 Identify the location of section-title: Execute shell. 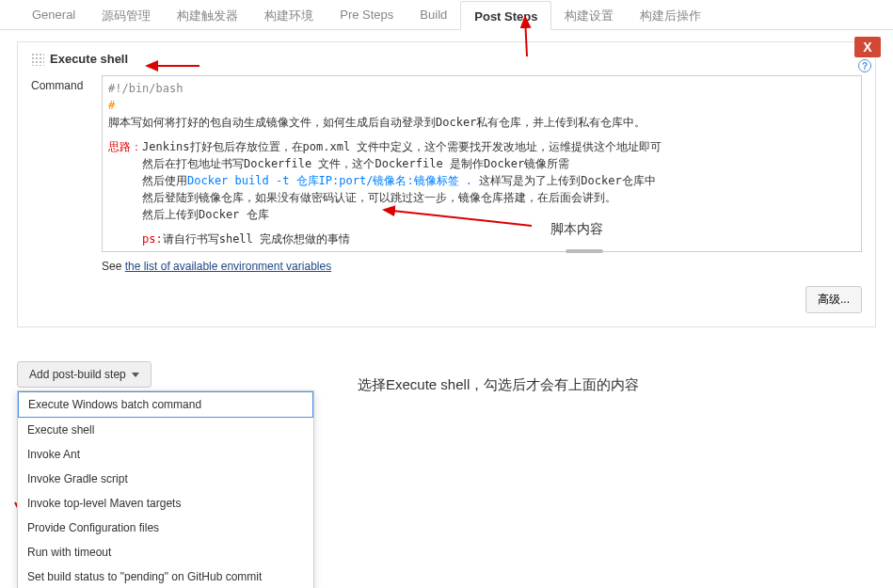
(88, 58).